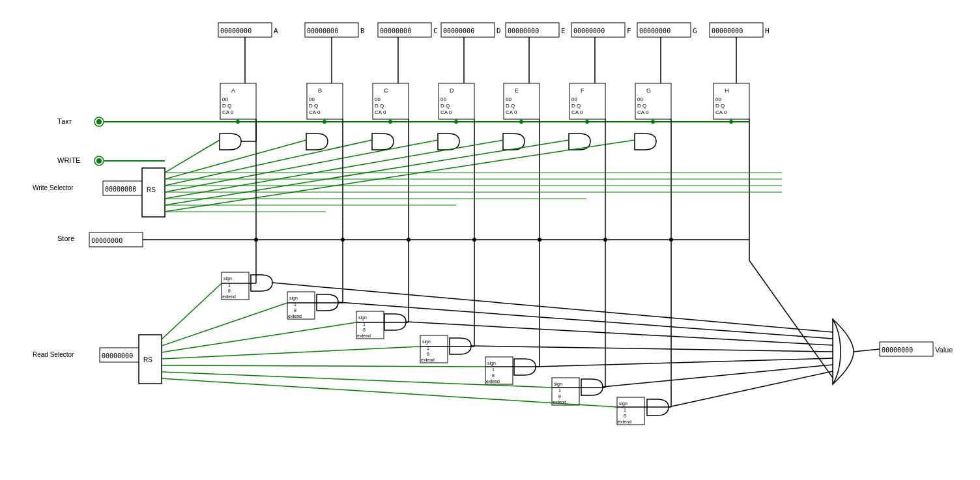  What do you see at coordinates (944, 350) in the screenshot?
I see `svg-text: Value` at bounding box center [944, 350].